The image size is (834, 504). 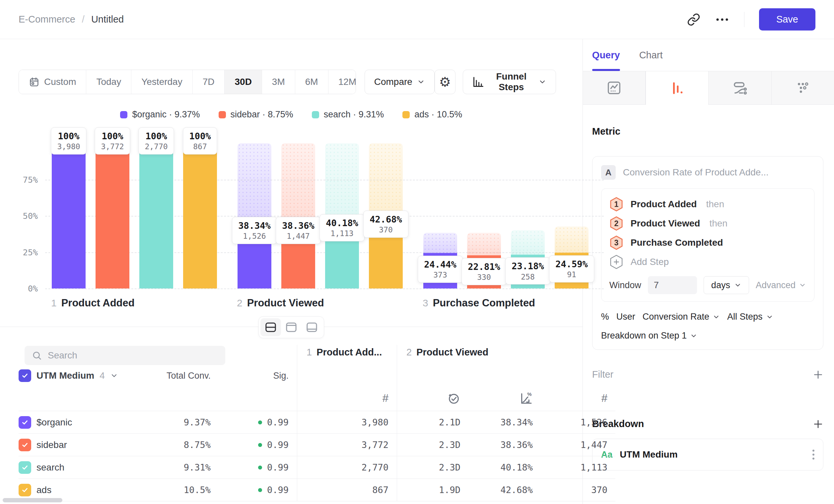 What do you see at coordinates (672, 285) in the screenshot?
I see `window-value-input` at bounding box center [672, 285].